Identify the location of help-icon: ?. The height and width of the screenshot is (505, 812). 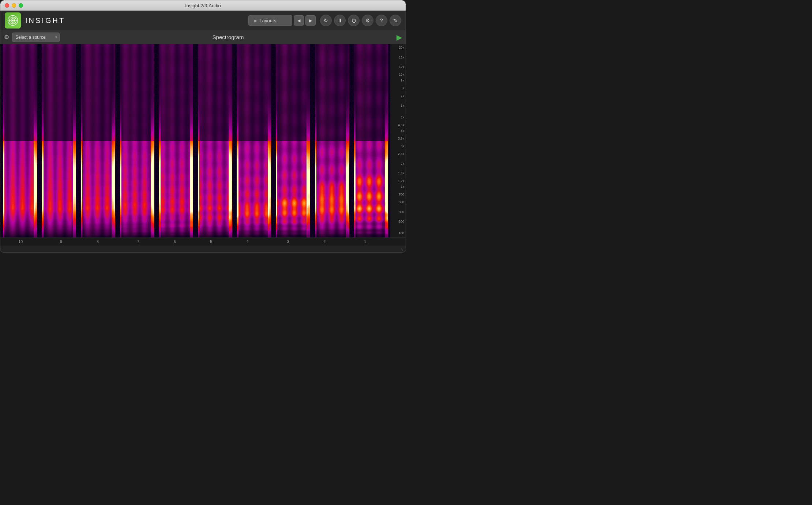
(381, 20).